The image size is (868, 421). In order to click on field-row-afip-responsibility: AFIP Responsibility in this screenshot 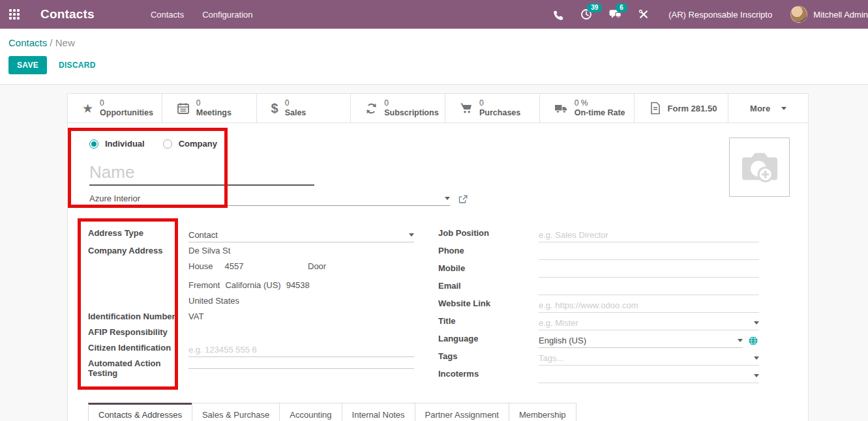, I will do `click(251, 334)`.